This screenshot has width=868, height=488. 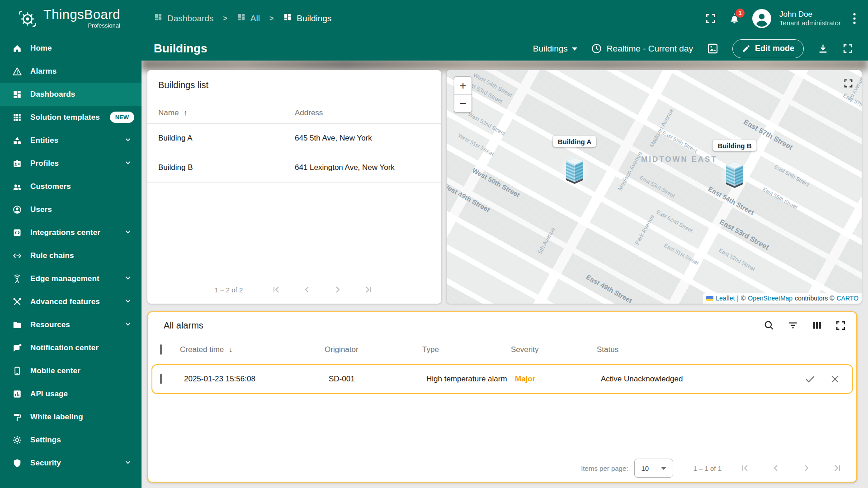 I want to click on dashboard-state-selector: Buildings, so click(x=555, y=49).